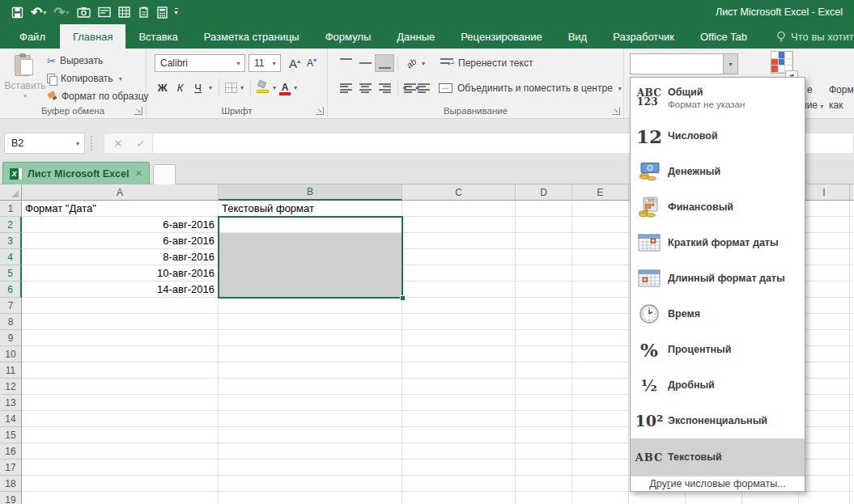  Describe the element at coordinates (274, 87) in the screenshot. I see `fill-color-caret-icon: ▾` at that location.